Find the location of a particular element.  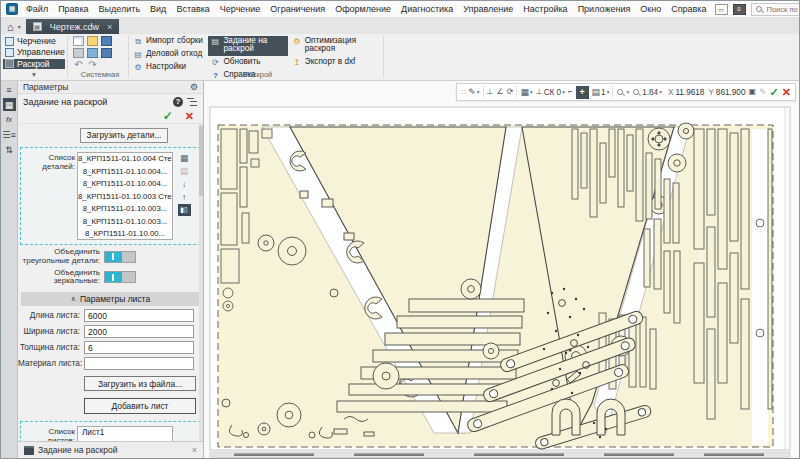

rec-macro-icon: 0 is located at coordinates (740, 10).